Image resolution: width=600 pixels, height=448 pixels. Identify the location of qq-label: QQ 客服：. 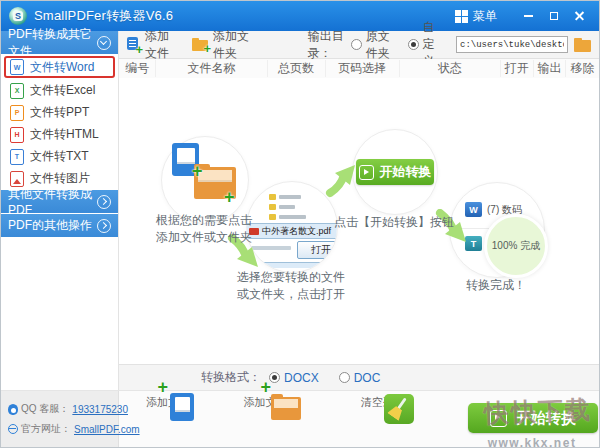
(45, 409).